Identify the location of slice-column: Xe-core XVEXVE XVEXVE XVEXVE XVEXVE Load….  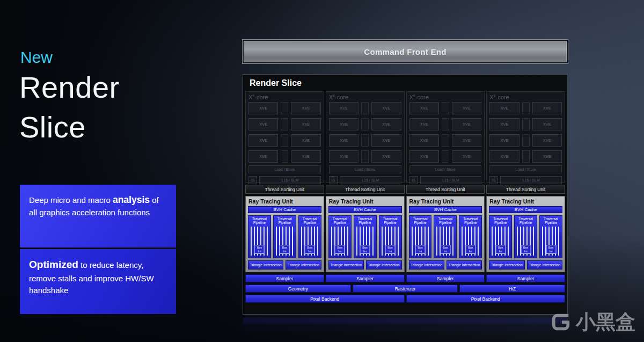
(365, 181).